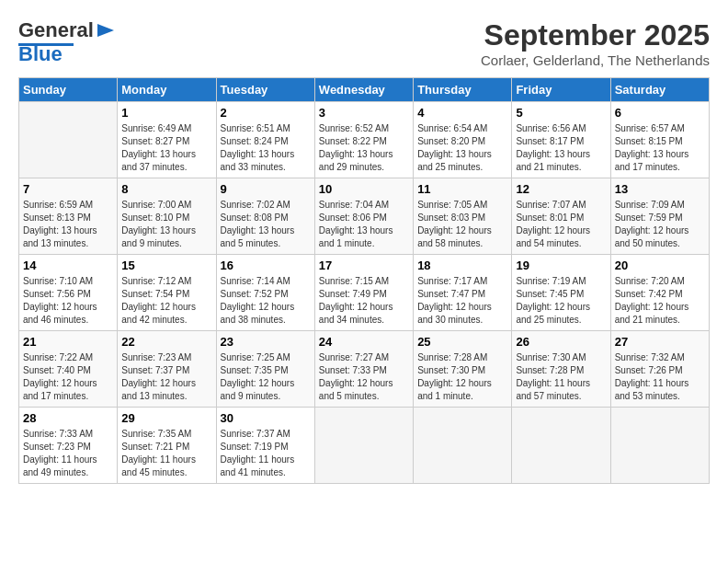 This screenshot has width=728, height=563. What do you see at coordinates (561, 237) in the screenshot?
I see `daylight-text: Daylight: 12 hours and 54 minutes.` at bounding box center [561, 237].